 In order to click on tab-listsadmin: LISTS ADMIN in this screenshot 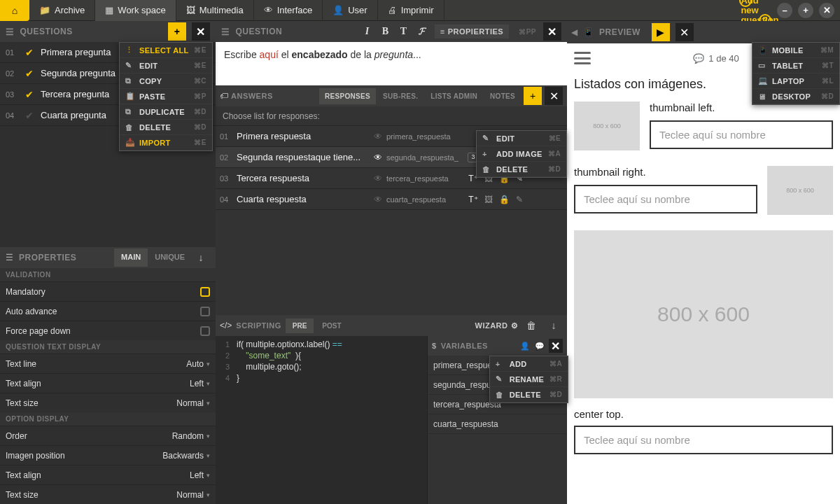, I will do `click(454, 97)`.